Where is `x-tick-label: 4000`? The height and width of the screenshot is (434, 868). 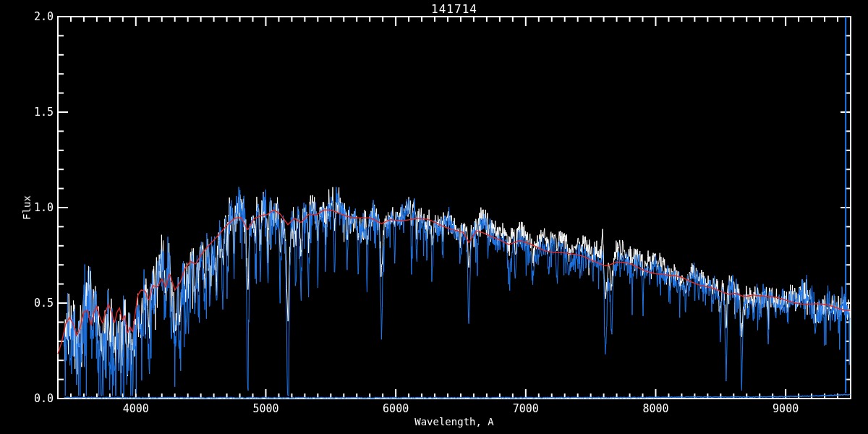
x-tick-label: 4000 is located at coordinates (136, 409).